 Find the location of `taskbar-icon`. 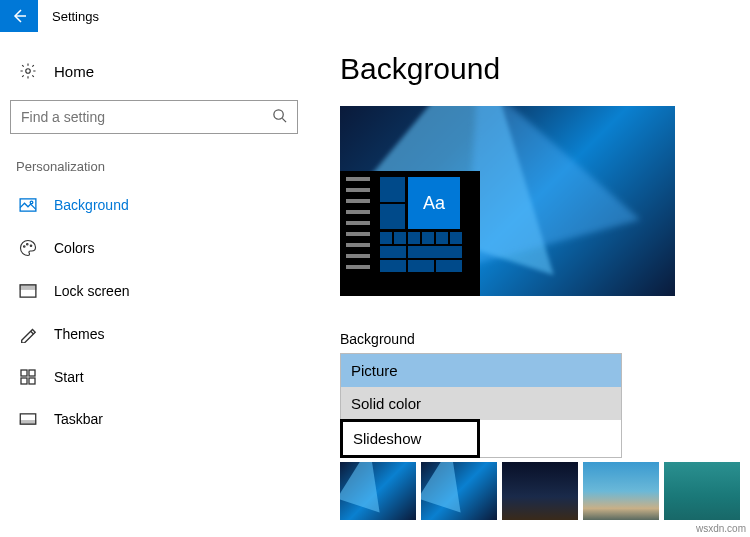

taskbar-icon is located at coordinates (28, 419).